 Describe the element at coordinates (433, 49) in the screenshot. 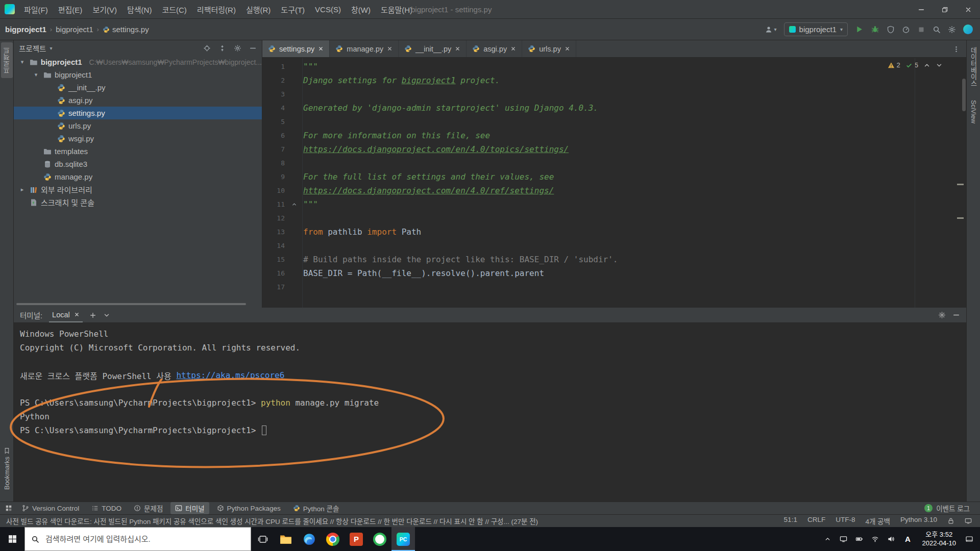

I see `editor-tab: __init__.py` at that location.